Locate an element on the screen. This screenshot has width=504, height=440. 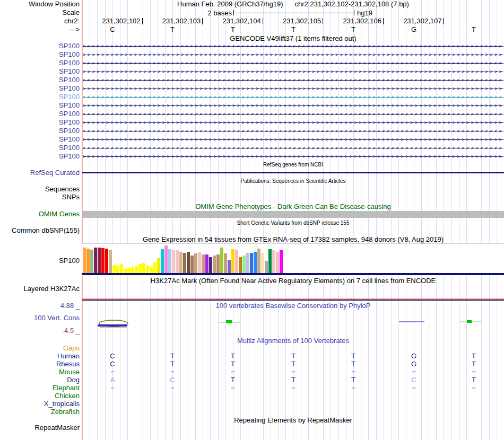
track-label-species-x_tropicalis: X_tropicalis is located at coordinates (40, 404).